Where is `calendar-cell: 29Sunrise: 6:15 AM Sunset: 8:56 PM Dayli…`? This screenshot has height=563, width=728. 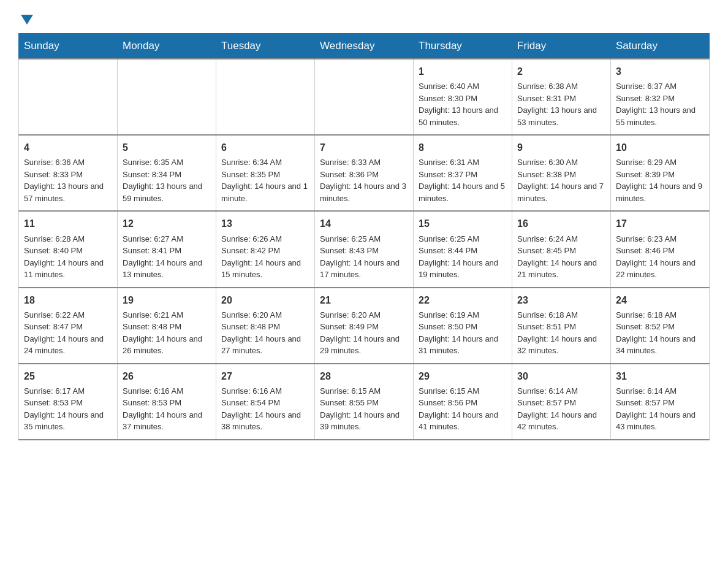
calendar-cell: 29Sunrise: 6:15 AM Sunset: 8:56 PM Dayli… is located at coordinates (463, 402).